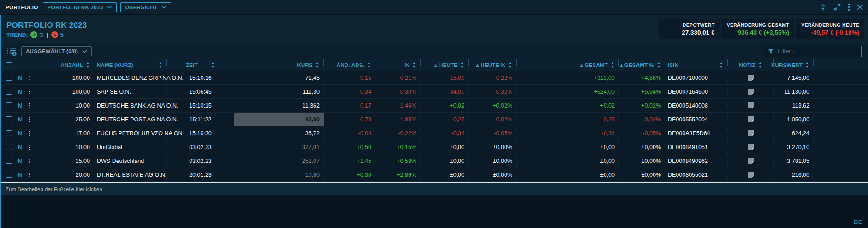 The height and width of the screenshot is (228, 868). I want to click on column-header-kurswert: KURSWERT, so click(794, 65).